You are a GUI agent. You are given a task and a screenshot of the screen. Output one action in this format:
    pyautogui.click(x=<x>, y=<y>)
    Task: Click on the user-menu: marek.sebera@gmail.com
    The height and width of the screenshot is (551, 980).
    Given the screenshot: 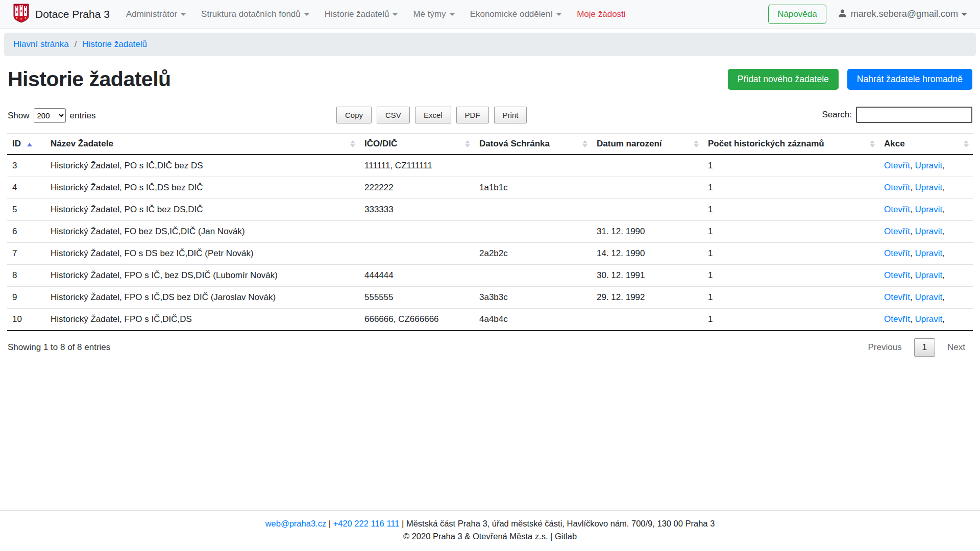 What is the action you would take?
    pyautogui.click(x=902, y=14)
    